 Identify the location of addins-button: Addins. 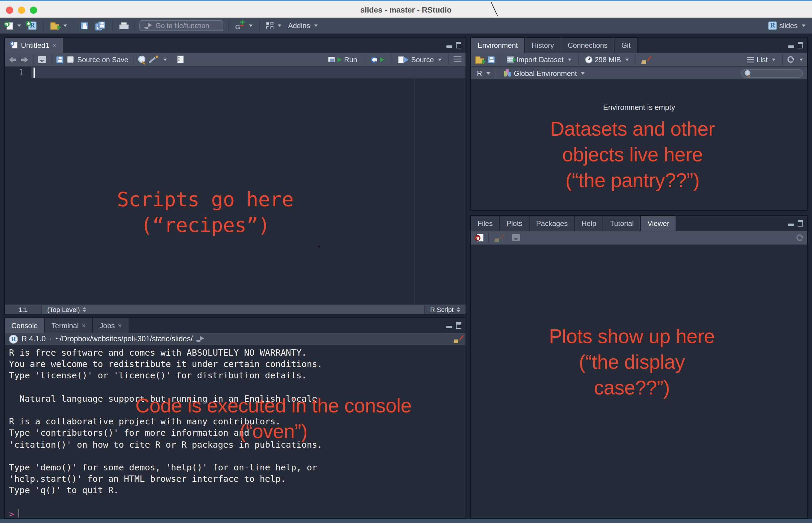
(303, 26).